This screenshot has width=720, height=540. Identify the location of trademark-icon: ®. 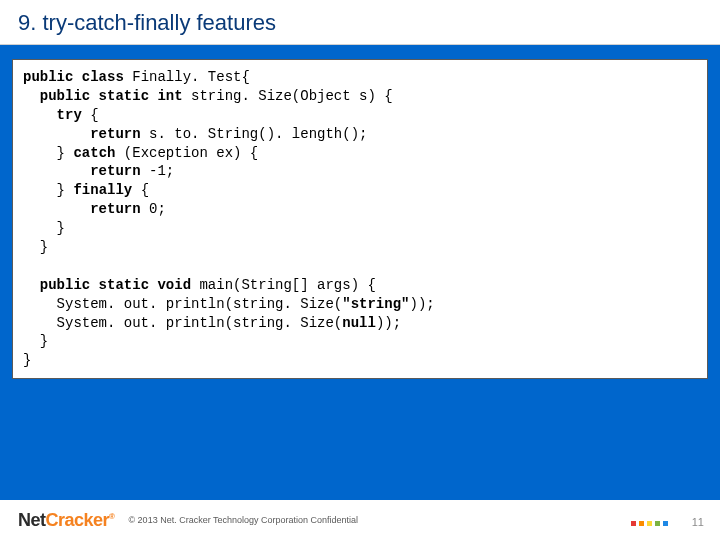
(112, 516).